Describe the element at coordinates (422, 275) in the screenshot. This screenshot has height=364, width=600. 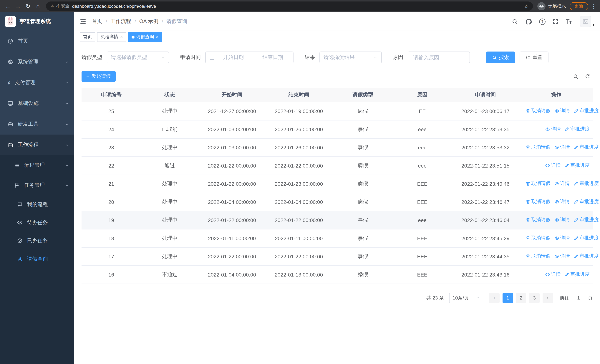
I see `cell-reason: EEE` at that location.